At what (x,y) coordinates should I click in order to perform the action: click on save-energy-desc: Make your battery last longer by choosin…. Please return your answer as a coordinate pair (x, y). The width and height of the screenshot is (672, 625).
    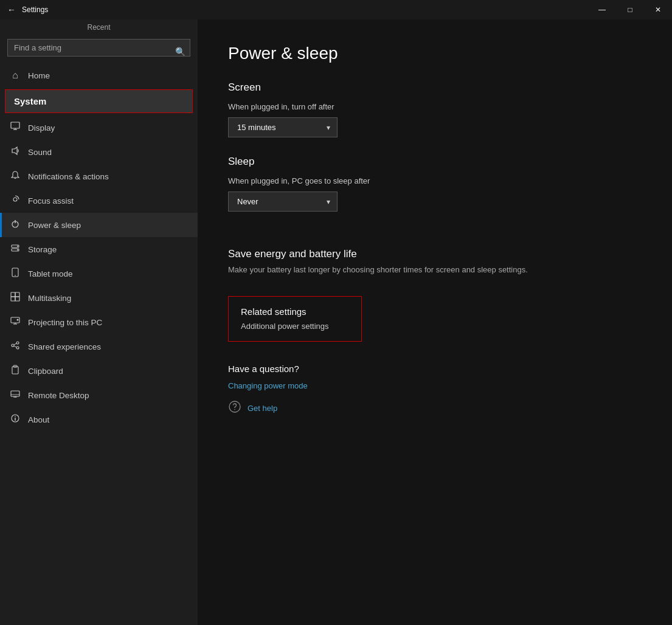
    Looking at the image, I should click on (435, 270).